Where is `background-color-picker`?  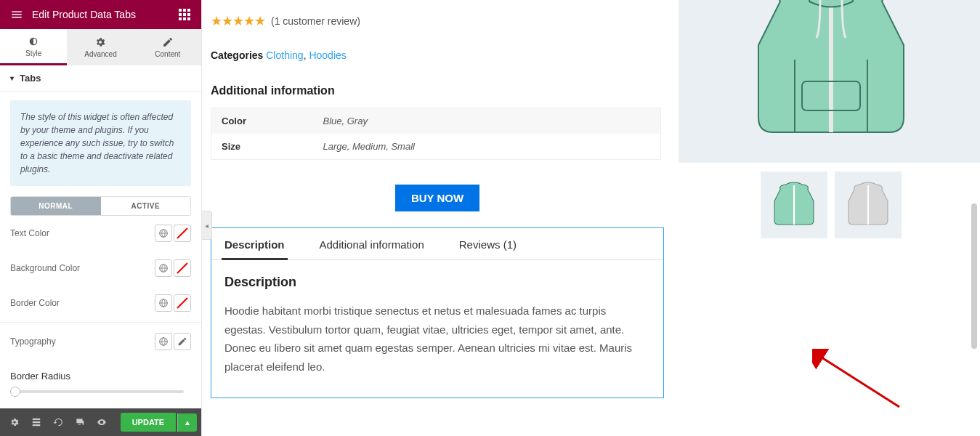
background-color-picker is located at coordinates (182, 268).